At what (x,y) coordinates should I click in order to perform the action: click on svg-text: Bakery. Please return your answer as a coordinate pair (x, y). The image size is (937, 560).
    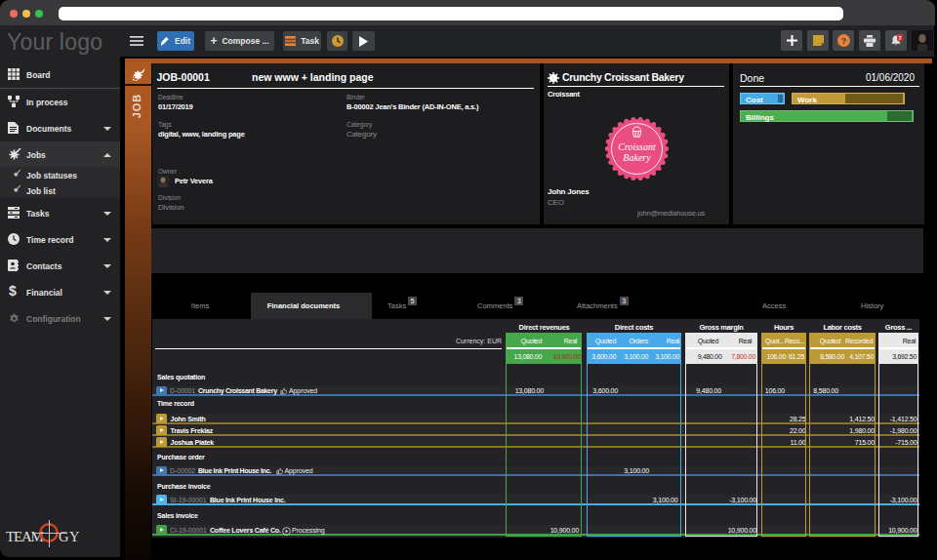
    Looking at the image, I should click on (636, 158).